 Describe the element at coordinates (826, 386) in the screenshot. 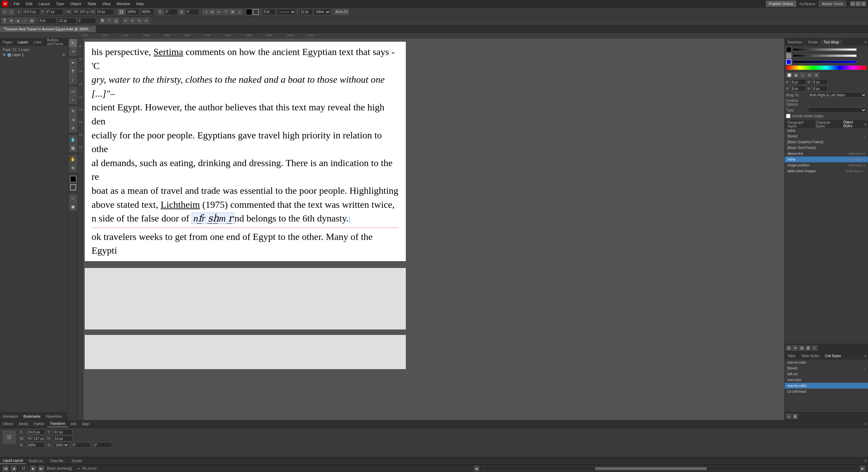

I see `ts-item-row-no-color-active: row-no-color` at that location.